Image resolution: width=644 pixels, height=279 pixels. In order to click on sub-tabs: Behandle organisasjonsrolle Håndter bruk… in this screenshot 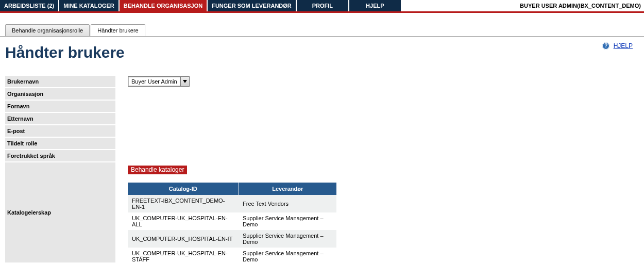, I will do `click(325, 30)`.